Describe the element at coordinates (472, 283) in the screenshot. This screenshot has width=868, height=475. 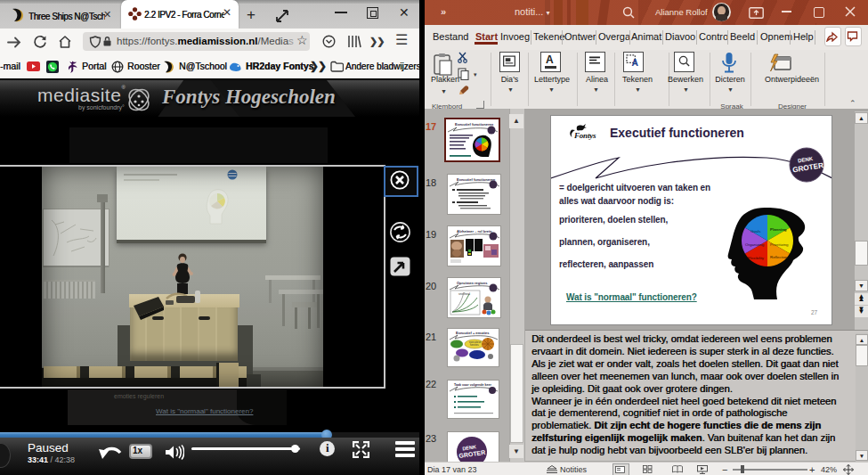
I see `svg-text: Opruimen regions` at that location.